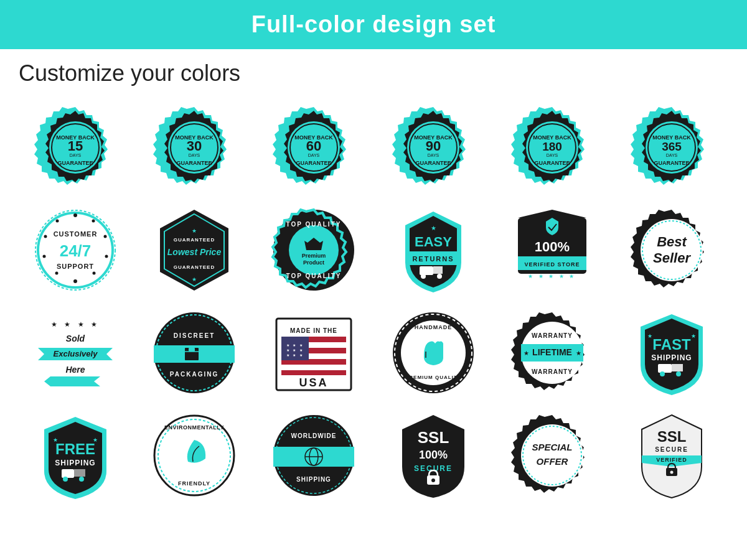 The width and height of the screenshot is (747, 560). What do you see at coordinates (76, 251) in the screenshot?
I see `svg-text: 24/7` at bounding box center [76, 251].